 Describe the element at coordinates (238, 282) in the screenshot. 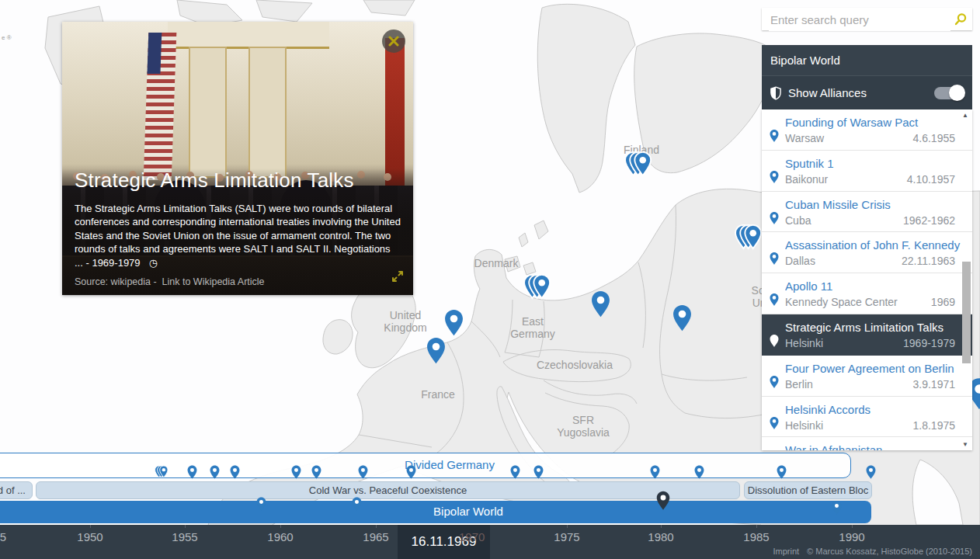

I see `popup-source: Source: wikipedia - Link to Wikipedia Ar…` at that location.